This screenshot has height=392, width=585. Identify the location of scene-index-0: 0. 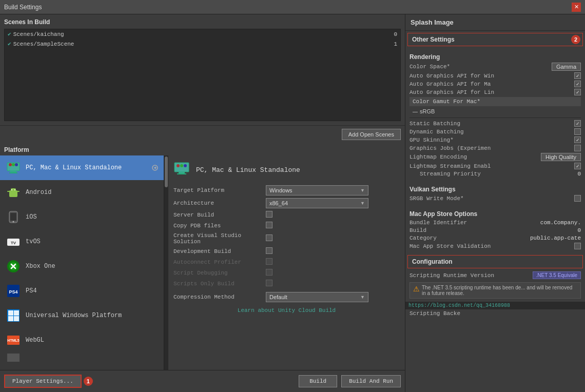
(395, 34).